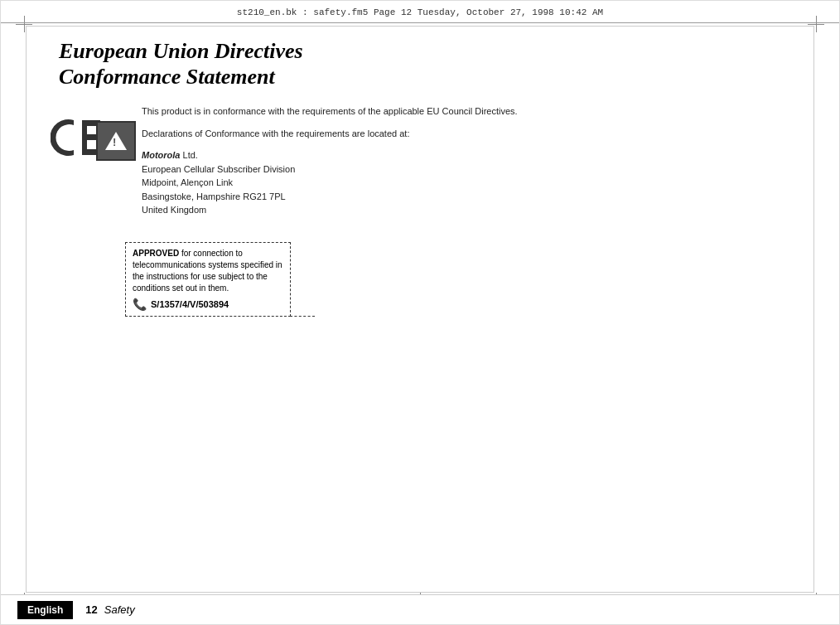 The image size is (840, 625). I want to click on title-line2: Conformance Statement, so click(167, 76).